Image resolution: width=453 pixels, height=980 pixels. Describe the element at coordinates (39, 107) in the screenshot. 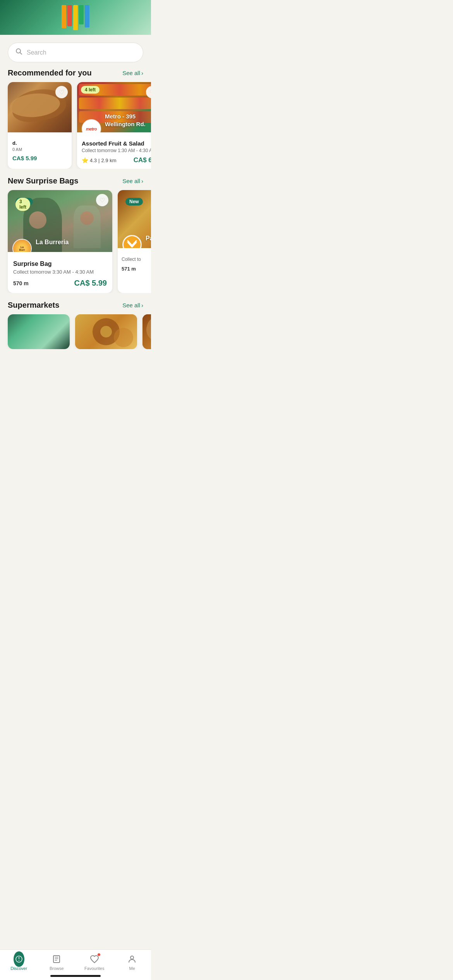

I see `croissant-image: ♡` at that location.